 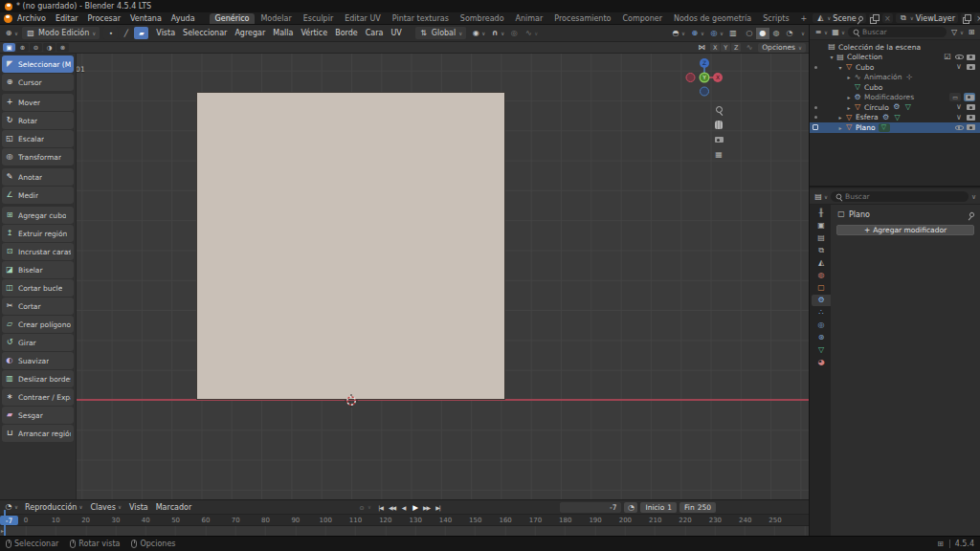 What do you see at coordinates (23, 48) in the screenshot?
I see `select-box-mode-extend: ⊕` at bounding box center [23, 48].